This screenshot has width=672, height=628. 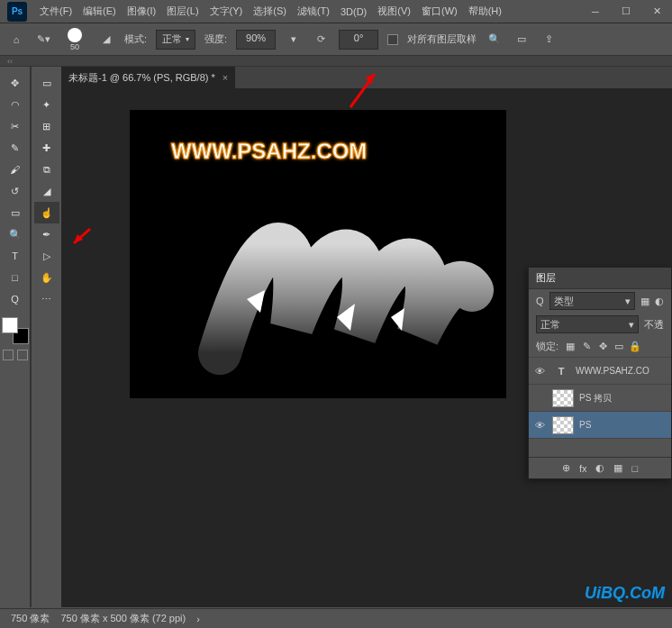 I want to click on menu-help: 帮助(H), so click(x=485, y=11).